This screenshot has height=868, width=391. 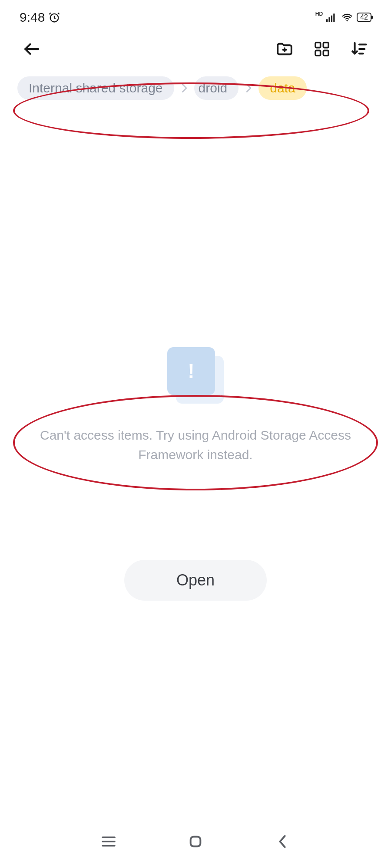 I want to click on alarm-icon, so click(x=54, y=17).